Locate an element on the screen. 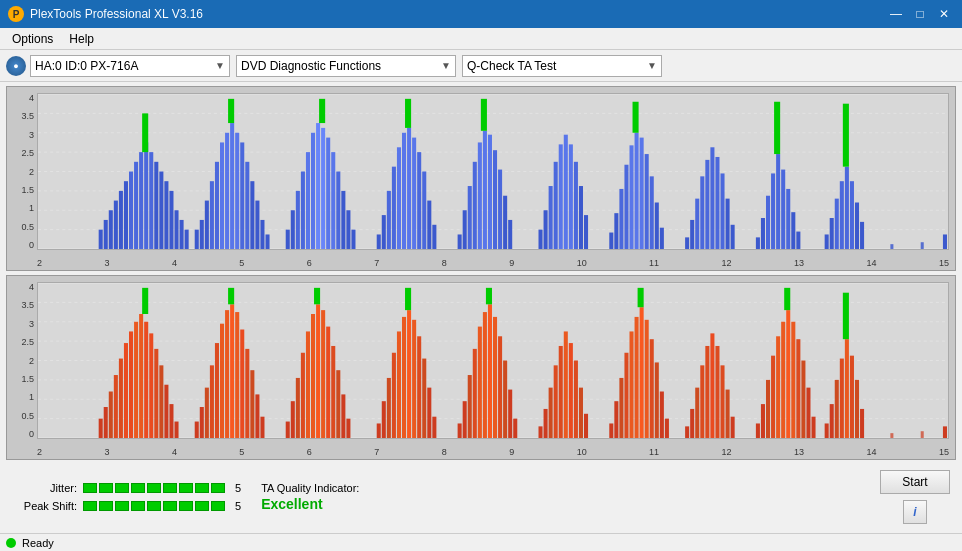 Image resolution: width=962 pixels, height=551 pixels. function-dropdown: DVD Diagnostic Functions ▼ is located at coordinates (346, 66).